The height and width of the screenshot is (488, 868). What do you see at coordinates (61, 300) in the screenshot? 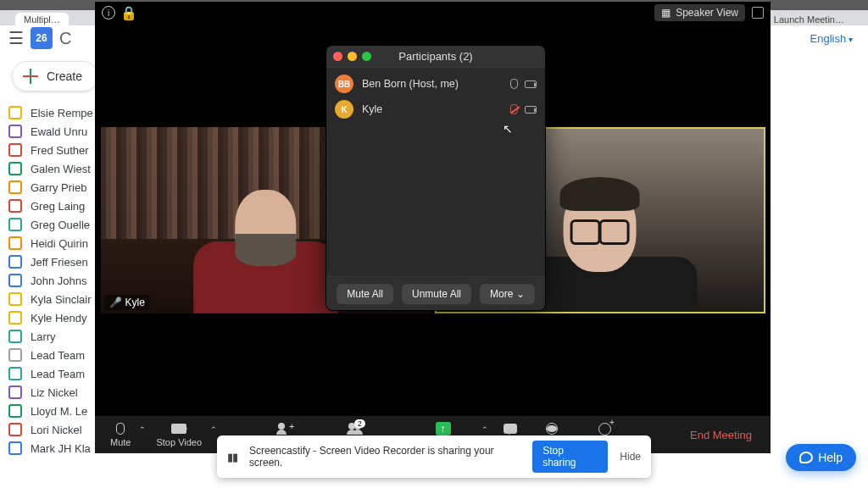
I see `calendar-name: Kyla Sinclair` at bounding box center [61, 300].